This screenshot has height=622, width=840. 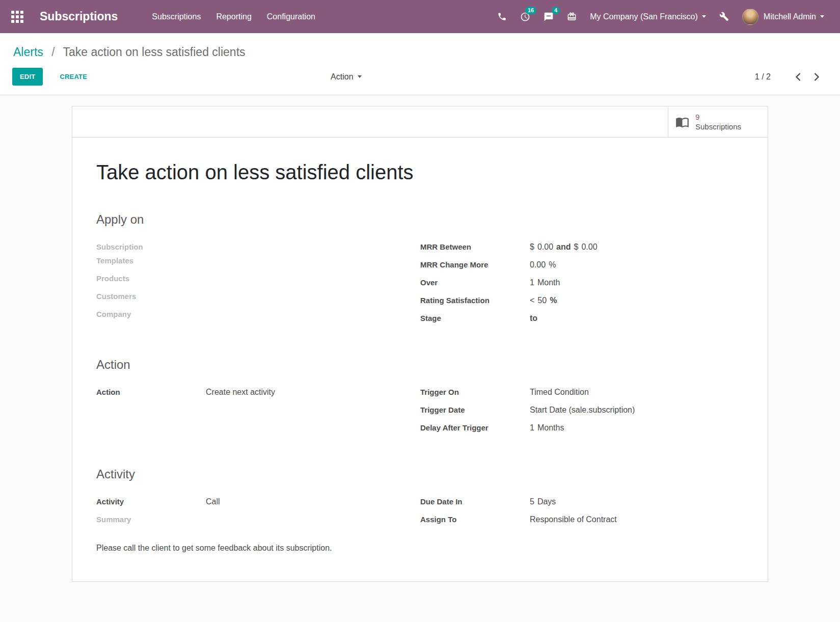 What do you see at coordinates (724, 16) in the screenshot?
I see `debug-tools-button` at bounding box center [724, 16].